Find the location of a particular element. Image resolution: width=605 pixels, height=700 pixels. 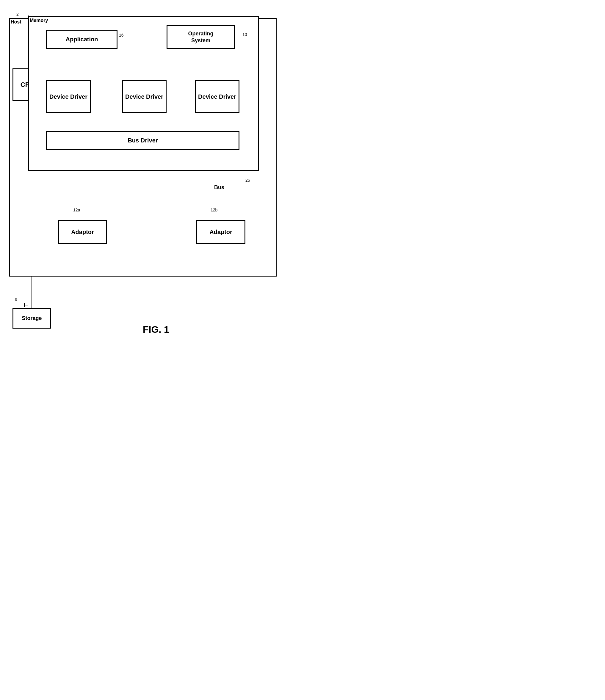

device-driver-c-label: Device Driver is located at coordinates (217, 97).